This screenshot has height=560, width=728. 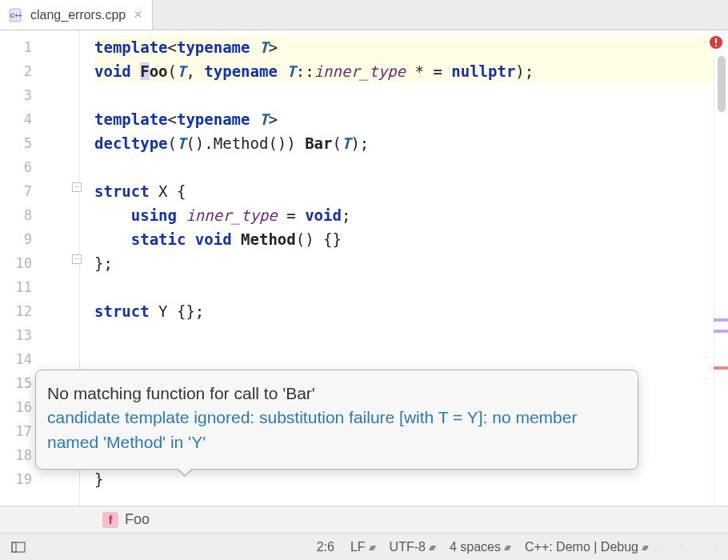 I want to click on status-bar: 2:6 LF ▴▾ UTF-8 ▴▾ 4 spaces ▴▾ C++: Demo…, so click(x=364, y=546).